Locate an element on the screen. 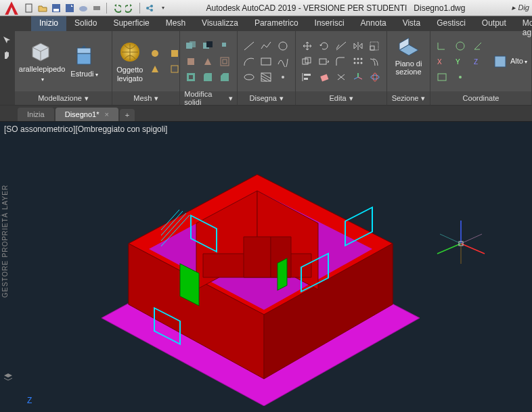  new-icon is located at coordinates (29, 8).